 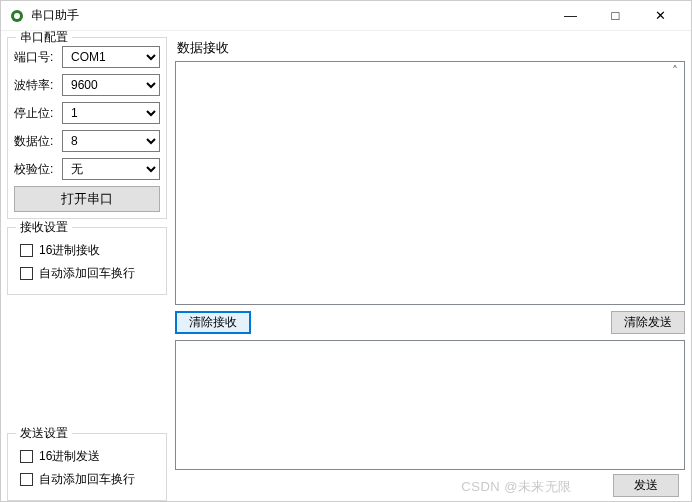 I want to click on serial-config-title: 串口配置, so click(x=44, y=38).